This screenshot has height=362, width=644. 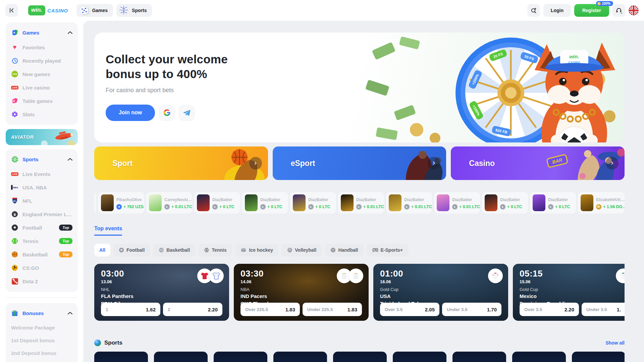 I want to click on sidebar-item-epl: ♛ England Premier Lea…, so click(x=42, y=214).